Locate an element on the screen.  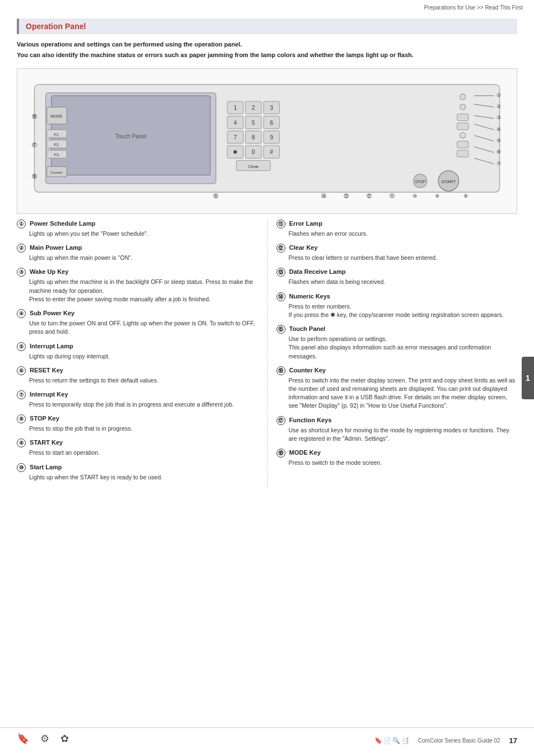
item-num: ⑰ is located at coordinates (281, 421).